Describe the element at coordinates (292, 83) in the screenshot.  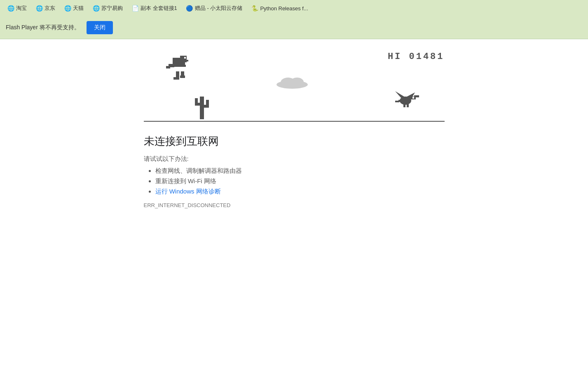
I see `cloud-sprite` at that location.